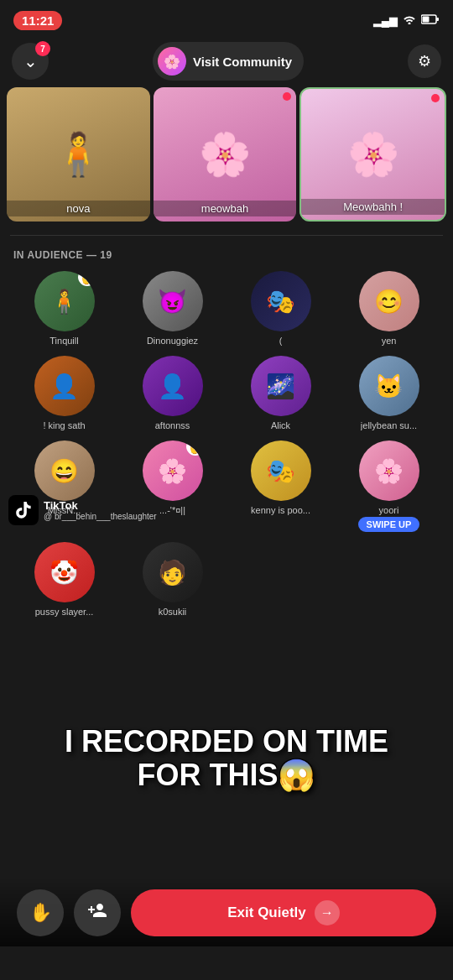  What do you see at coordinates (409, 20) in the screenshot?
I see `wifi-icon` at bounding box center [409, 20].